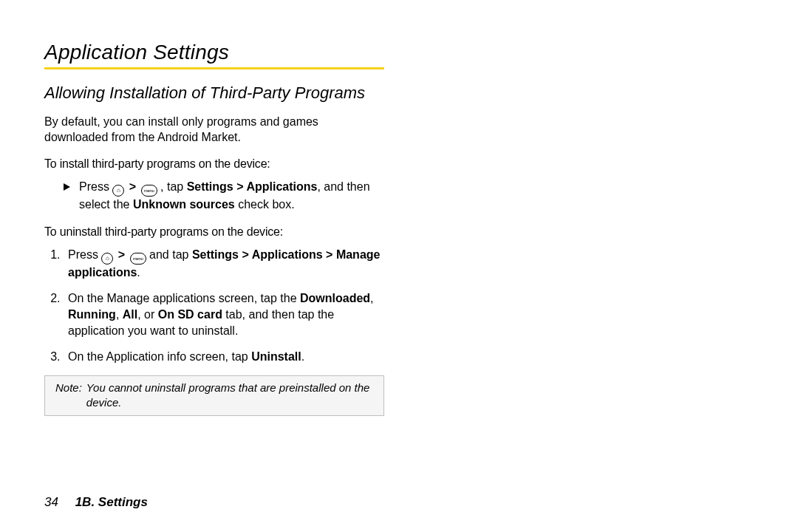 The height and width of the screenshot is (532, 798). What do you see at coordinates (191, 315) in the screenshot?
I see `tab-name: On SD card` at bounding box center [191, 315].